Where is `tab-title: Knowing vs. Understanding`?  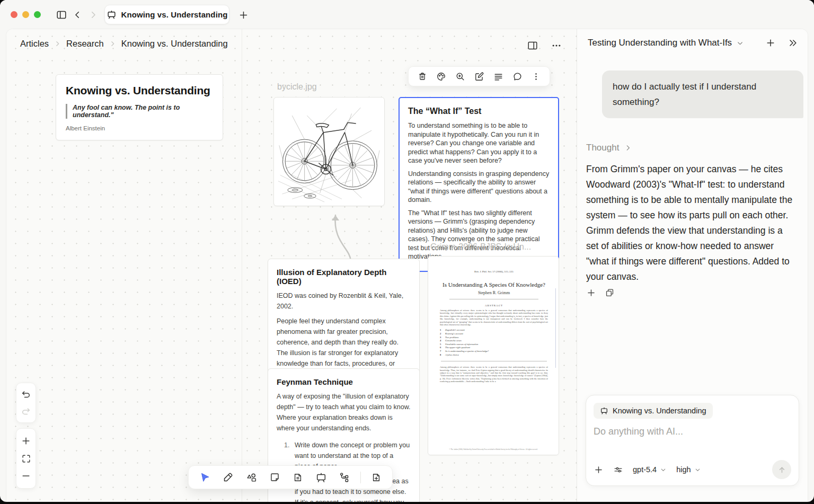 tab-title: Knowing vs. Understanding is located at coordinates (175, 15).